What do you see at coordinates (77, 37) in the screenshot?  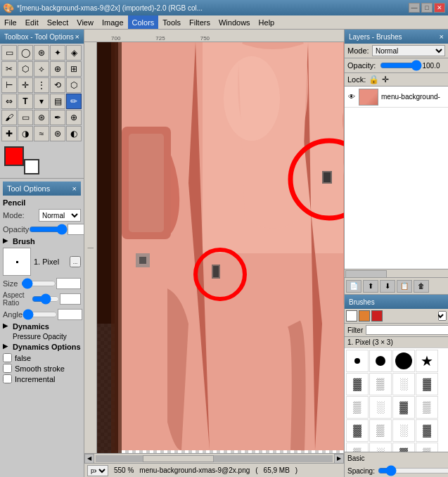 I see `toolbox-close-icon: ×` at bounding box center [77, 37].